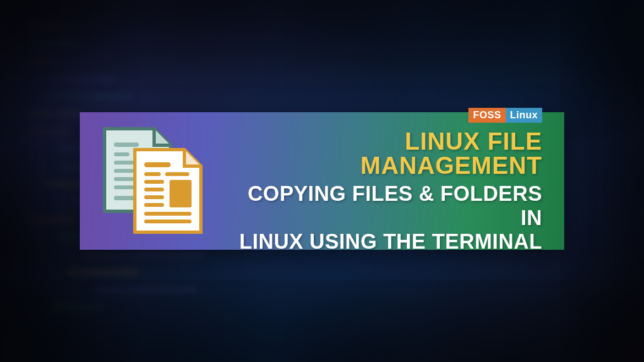  Describe the element at coordinates (381, 153) in the screenshot. I see `banner-title: LINUX FILE MANAGEMENT` at that location.